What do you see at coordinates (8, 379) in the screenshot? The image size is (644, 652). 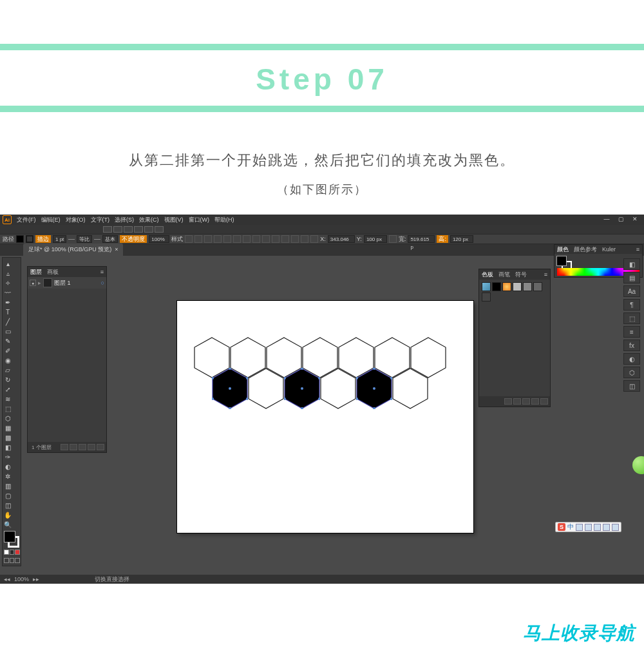 I see `rotate-tool-icon: ↻` at bounding box center [8, 379].